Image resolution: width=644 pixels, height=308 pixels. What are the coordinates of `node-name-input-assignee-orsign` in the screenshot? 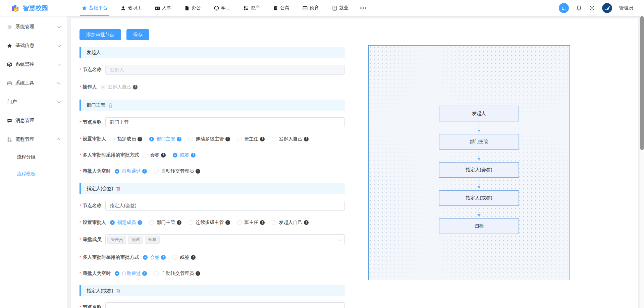 It's located at (225, 305).